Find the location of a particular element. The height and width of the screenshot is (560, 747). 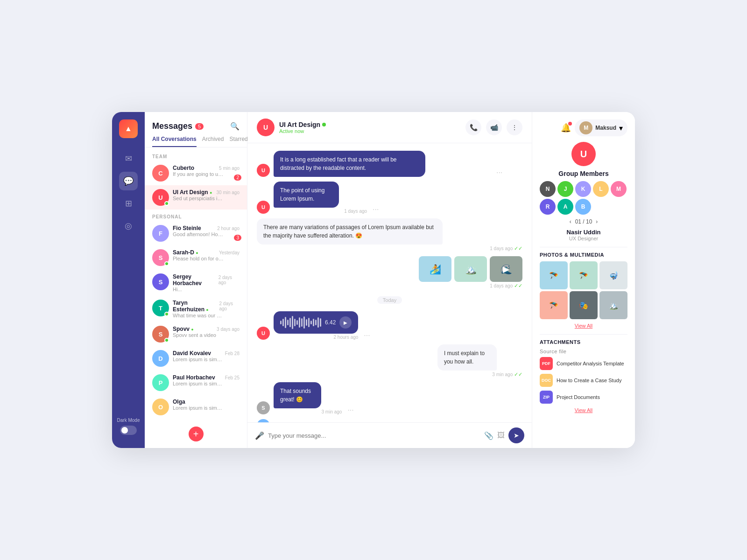

video-button: 📹 is located at coordinates (494, 127).